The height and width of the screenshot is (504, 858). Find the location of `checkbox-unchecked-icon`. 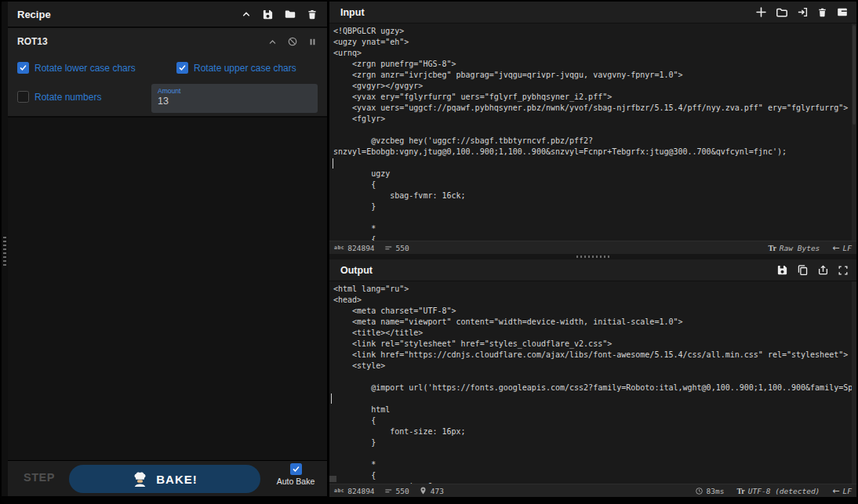

checkbox-unchecked-icon is located at coordinates (24, 97).